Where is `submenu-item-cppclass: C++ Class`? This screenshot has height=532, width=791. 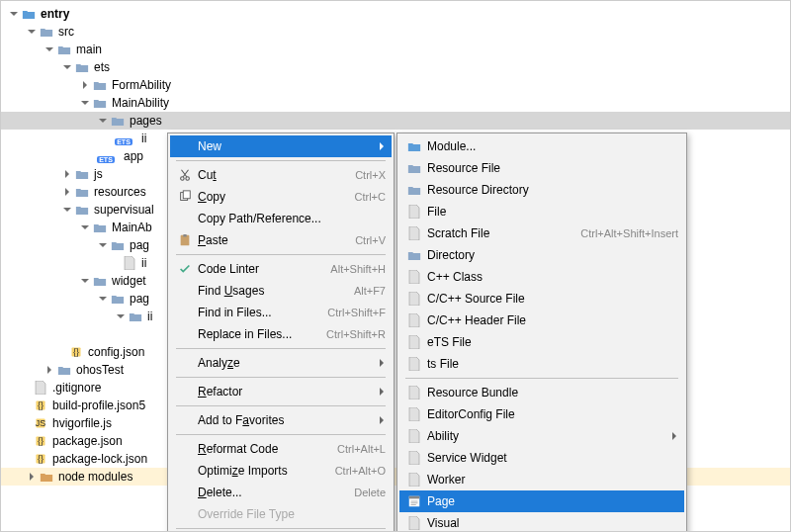
submenu-item-cppclass: C++ Class is located at coordinates (542, 277).